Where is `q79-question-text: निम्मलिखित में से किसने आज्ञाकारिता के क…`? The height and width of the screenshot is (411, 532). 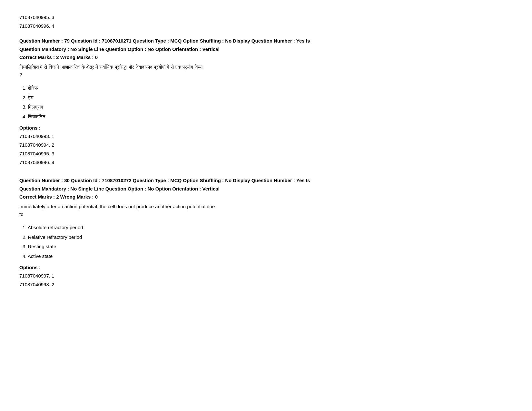 q79-question-text: निम्मलिखित में से किसने आज्ञाकारिता के क… is located at coordinates (266, 71).